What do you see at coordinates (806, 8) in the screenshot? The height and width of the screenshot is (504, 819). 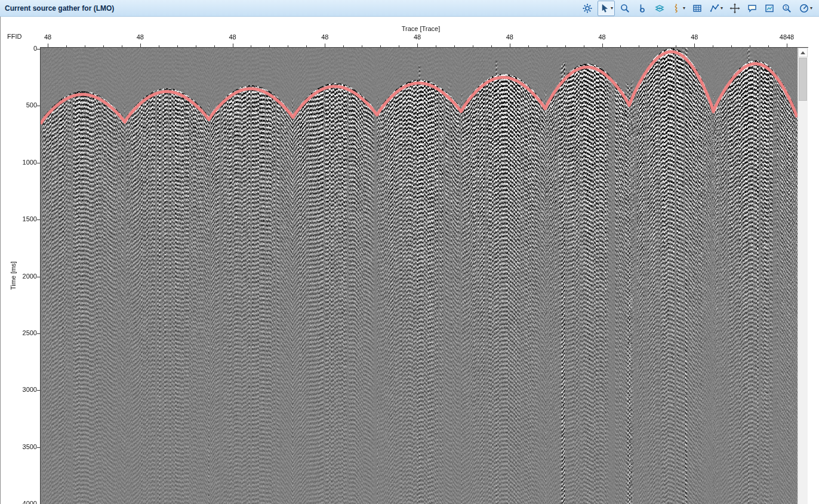 I see `compass-button: ▾` at bounding box center [806, 8].